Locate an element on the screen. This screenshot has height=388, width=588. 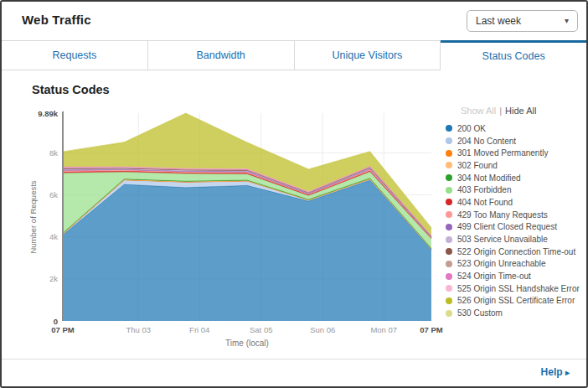
legend-item-204-no-content: 204 No Content is located at coordinates (515, 141).